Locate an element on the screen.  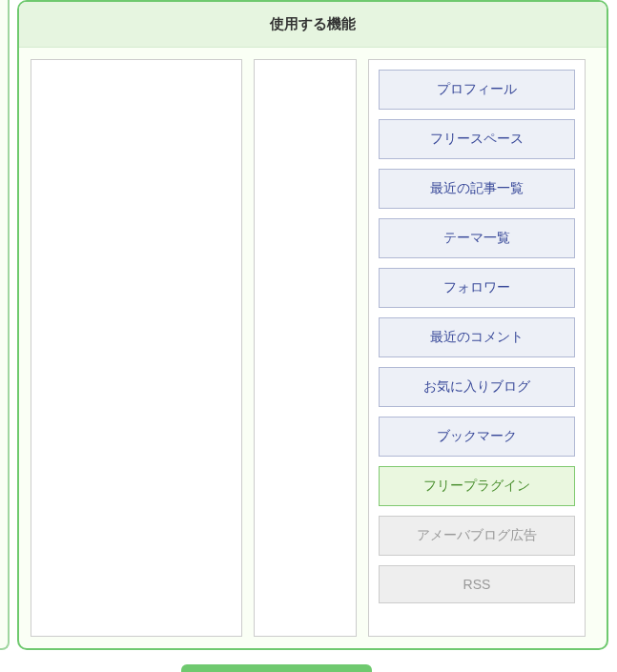
widget-favorite-blogs: お気に入りブログ is located at coordinates (477, 387).